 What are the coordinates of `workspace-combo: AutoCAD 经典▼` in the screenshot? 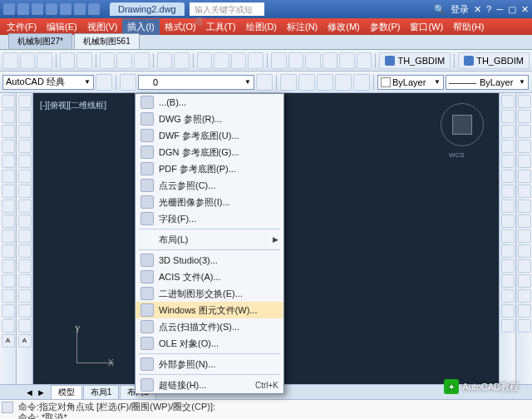 It's located at (48, 82).